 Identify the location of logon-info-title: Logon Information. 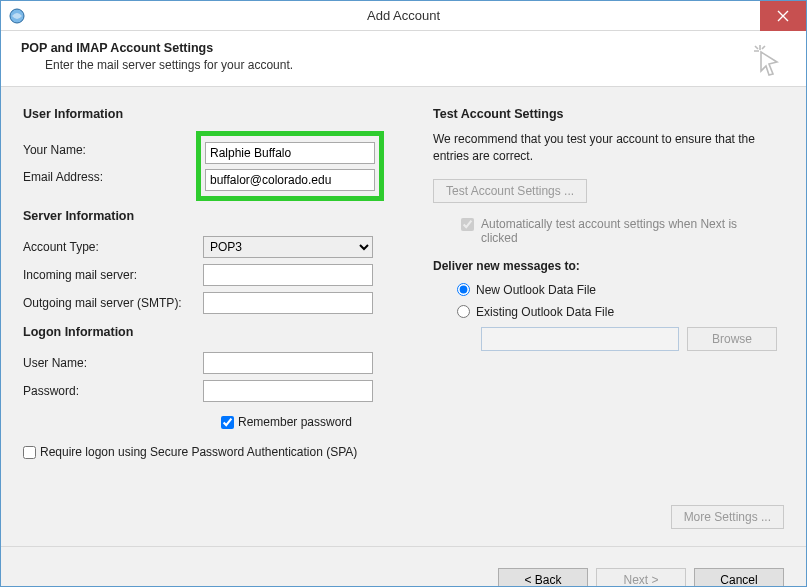
(213, 332).